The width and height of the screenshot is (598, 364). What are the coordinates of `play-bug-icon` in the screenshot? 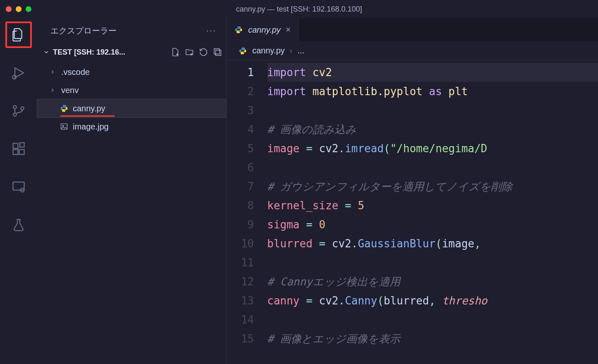 It's located at (19, 73).